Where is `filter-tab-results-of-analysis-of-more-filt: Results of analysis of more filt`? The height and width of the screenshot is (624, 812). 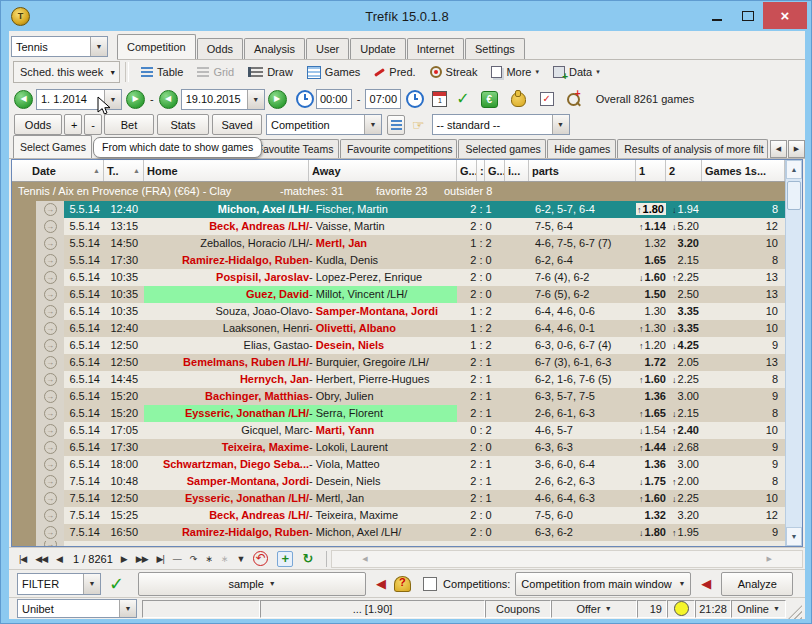
filter-tab-results-of-analysis-of-more-filt: Results of analysis of more filt is located at coordinates (692, 148).